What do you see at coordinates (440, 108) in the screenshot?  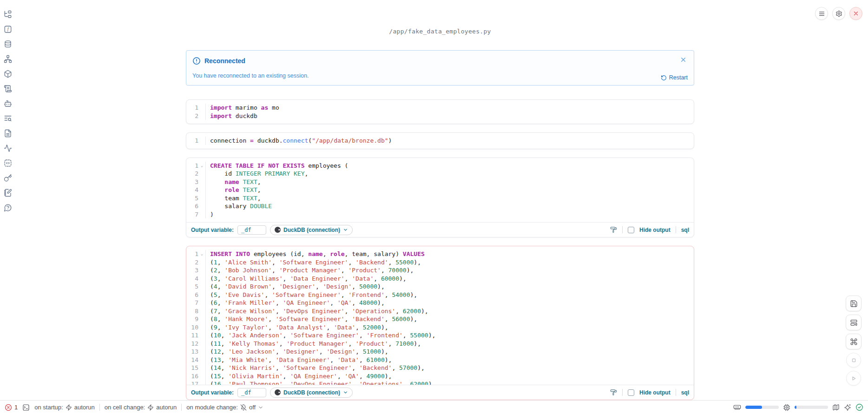 I see `code-line: 1import marimo as mo` at bounding box center [440, 108].